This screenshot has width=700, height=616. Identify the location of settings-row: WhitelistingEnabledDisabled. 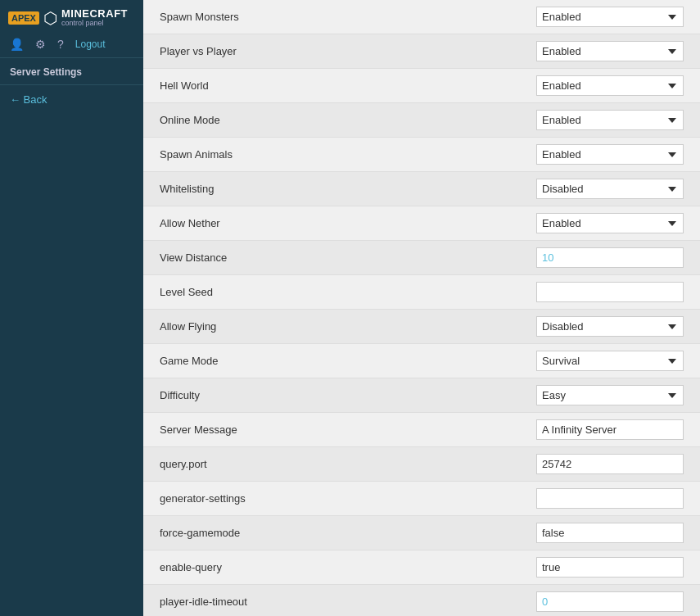
(422, 189).